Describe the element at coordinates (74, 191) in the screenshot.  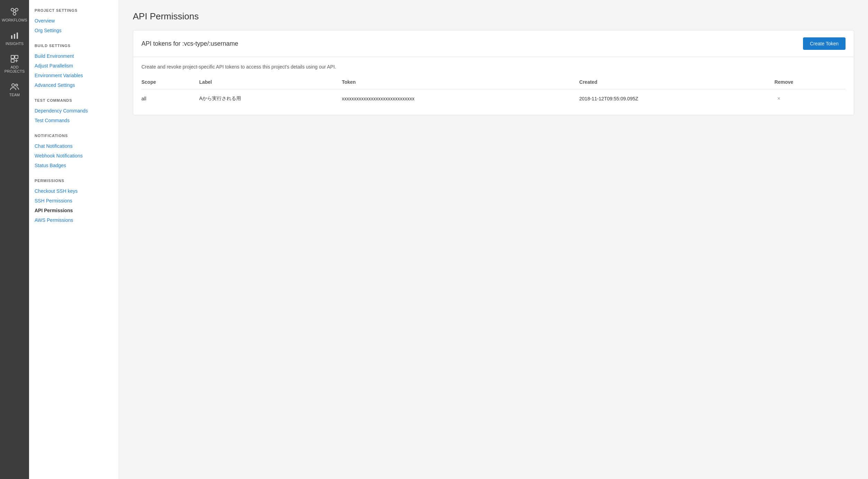
I see `sidebar-item-checkout-ssh-keys: Checkout SSH keys` at that location.